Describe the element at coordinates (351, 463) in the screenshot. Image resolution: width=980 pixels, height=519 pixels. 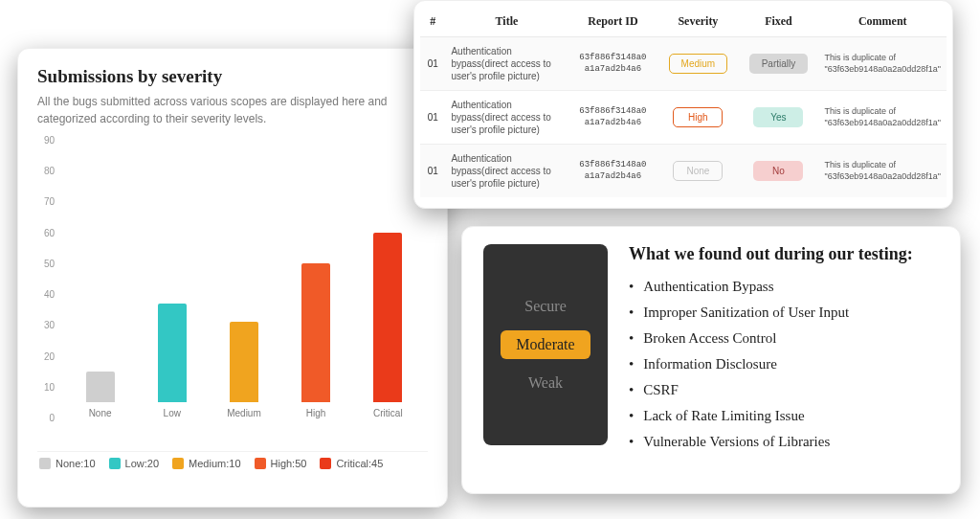
I see `legend-item: Critical:45` at that location.